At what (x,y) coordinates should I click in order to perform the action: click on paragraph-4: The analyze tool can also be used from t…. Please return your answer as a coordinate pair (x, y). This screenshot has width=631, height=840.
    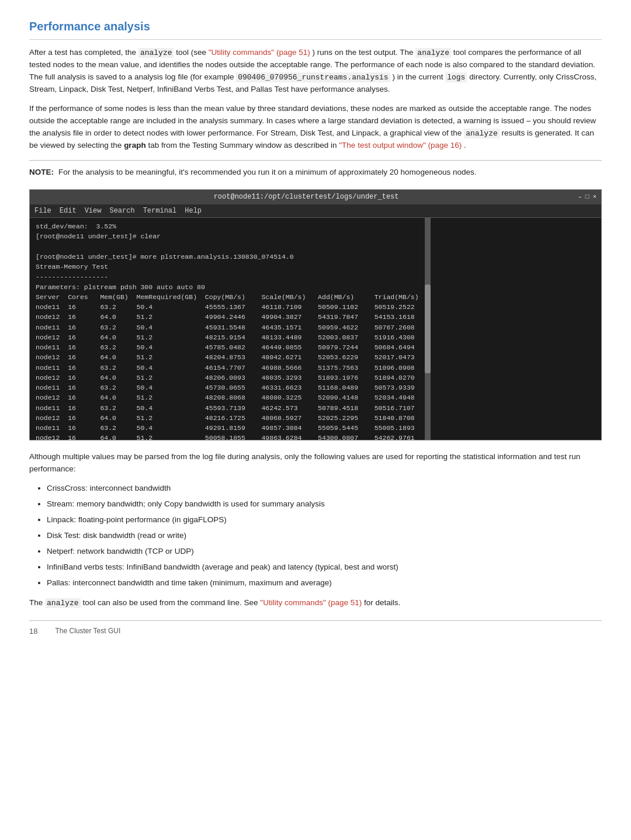
    Looking at the image, I should click on (316, 603).